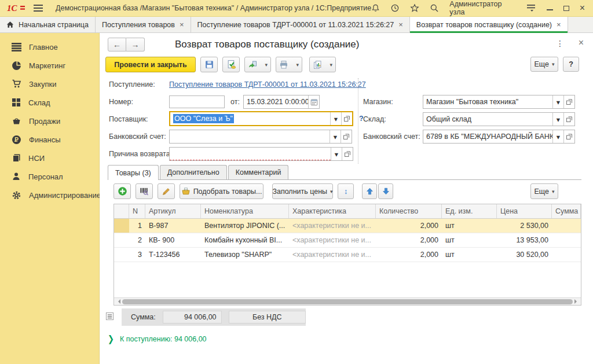 This screenshot has height=364, width=593. What do you see at coordinates (369, 191) in the screenshot?
I see `move-up-button` at bounding box center [369, 191].